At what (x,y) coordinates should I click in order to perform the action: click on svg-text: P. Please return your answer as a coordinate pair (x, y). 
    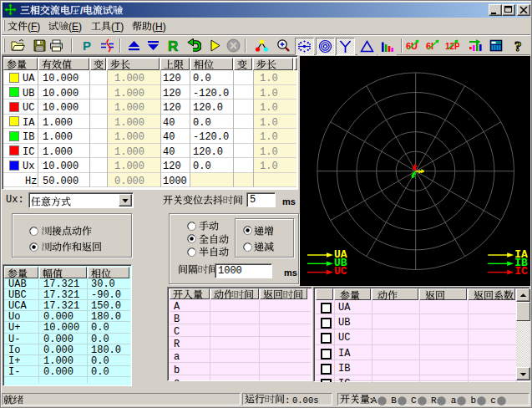
    Looking at the image, I should click on (87, 45).